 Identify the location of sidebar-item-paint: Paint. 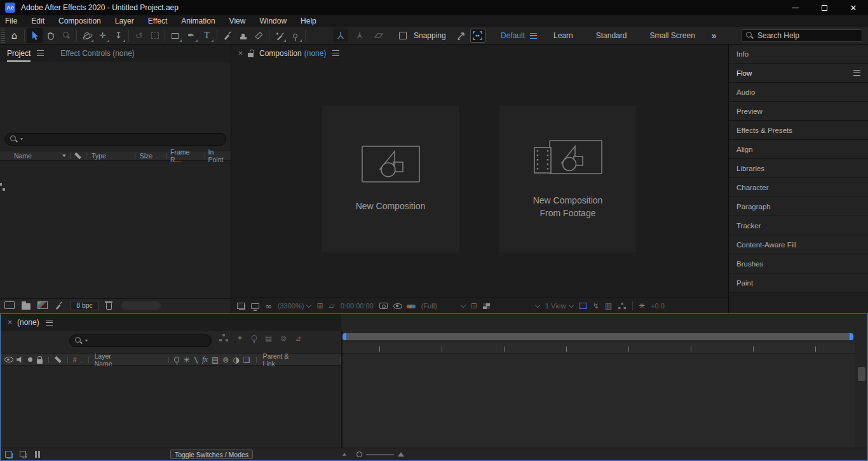
(798, 283).